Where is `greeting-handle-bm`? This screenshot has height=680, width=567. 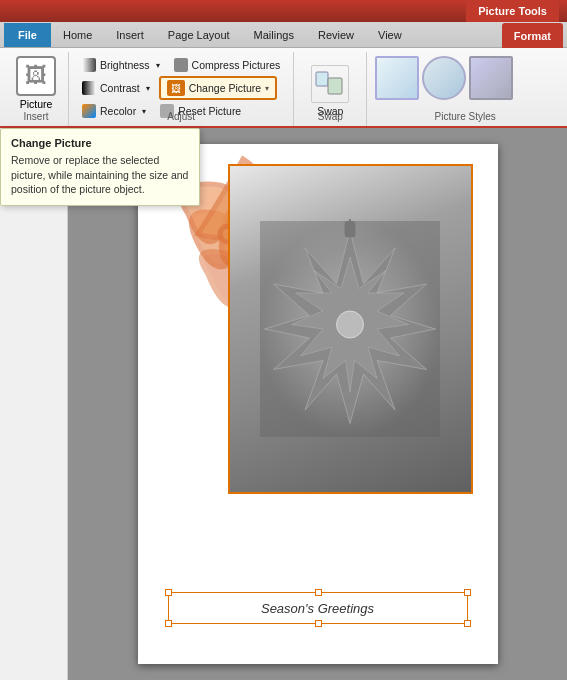
greeting-handle-bm is located at coordinates (318, 624).